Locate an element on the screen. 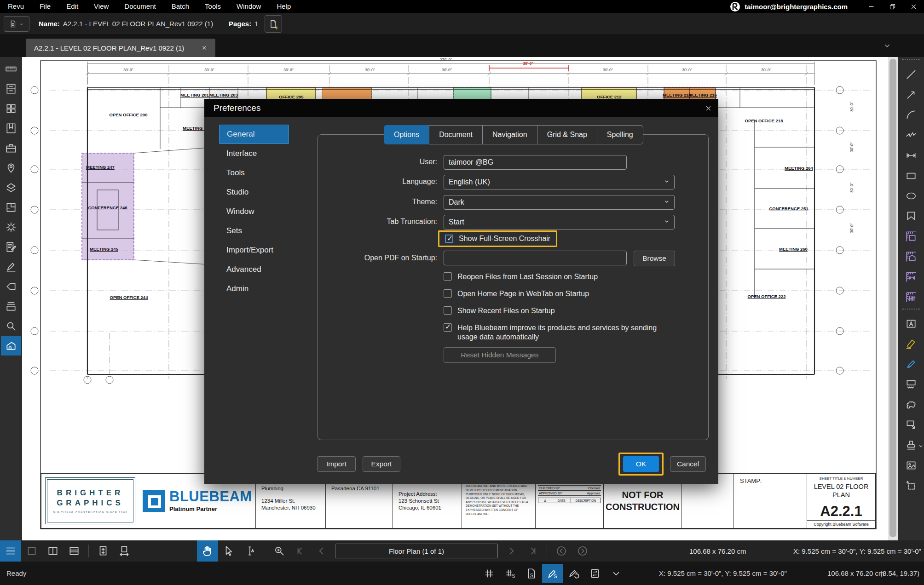 The width and height of the screenshot is (924, 585). menu-window: Window is located at coordinates (248, 6).